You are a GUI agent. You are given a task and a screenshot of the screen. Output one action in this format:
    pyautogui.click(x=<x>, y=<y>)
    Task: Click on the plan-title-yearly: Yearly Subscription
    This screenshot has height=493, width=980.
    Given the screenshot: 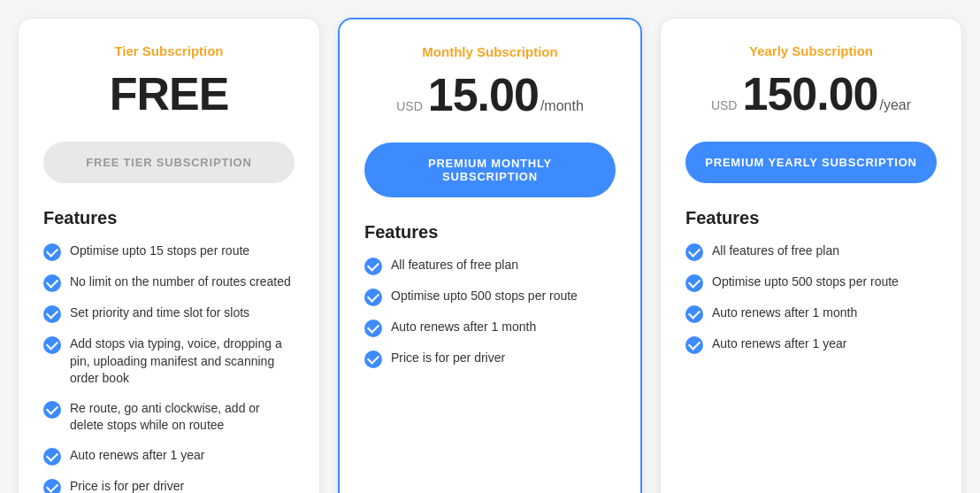 What is the action you would take?
    pyautogui.click(x=811, y=51)
    